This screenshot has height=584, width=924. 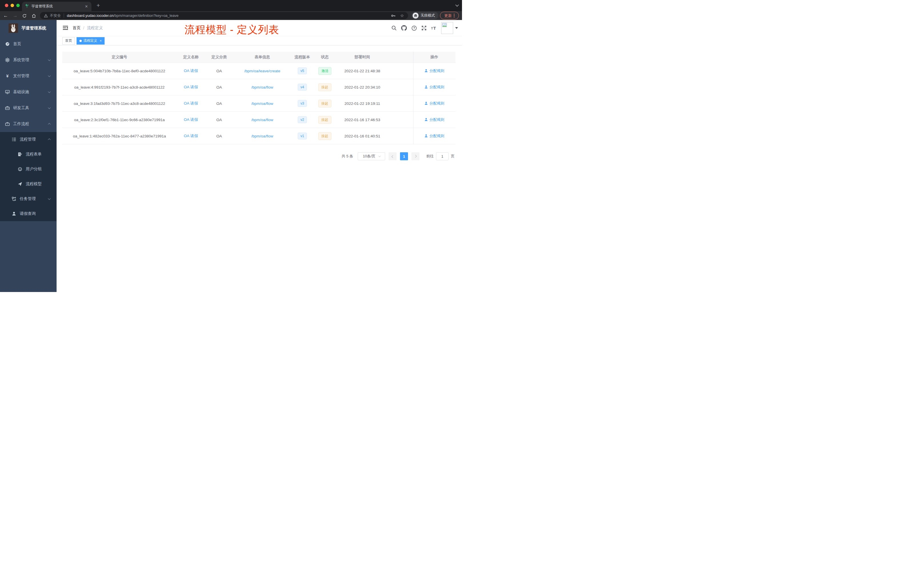 What do you see at coordinates (219, 57) in the screenshot?
I see `column-header: 定义分类` at bounding box center [219, 57].